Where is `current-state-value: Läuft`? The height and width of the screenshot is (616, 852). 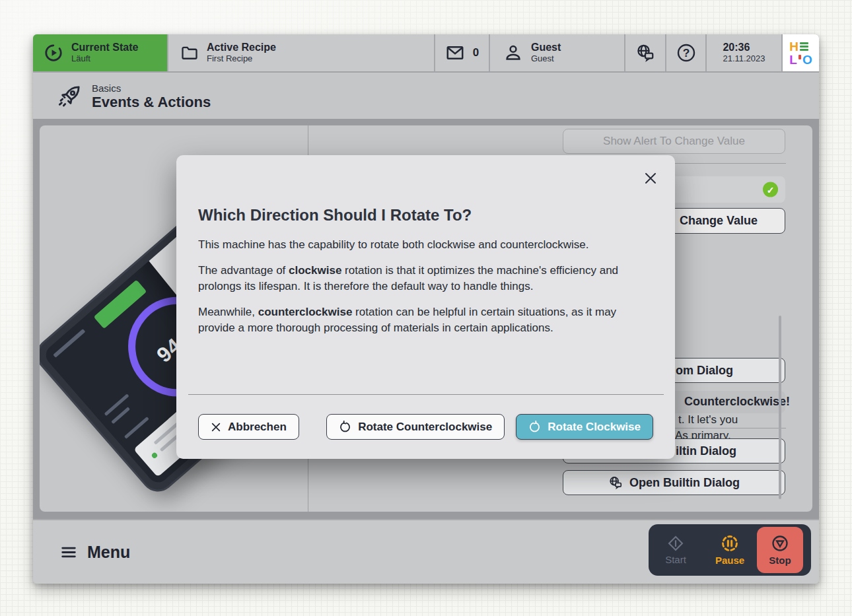
current-state-value: Läuft is located at coordinates (104, 59).